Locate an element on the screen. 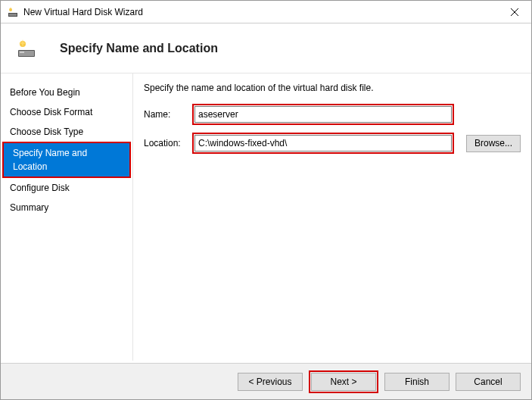 This screenshot has height=400, width=532. close-button is located at coordinates (515, 12).